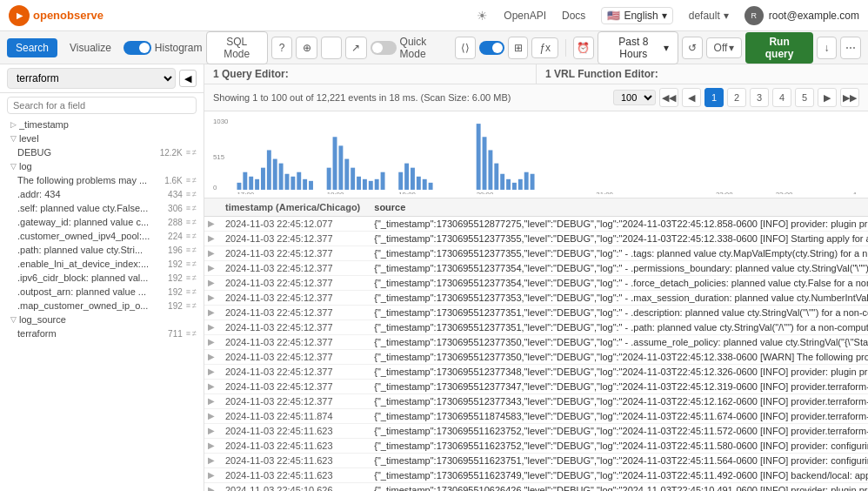 The image size is (868, 491). I want to click on sql-mode-button: SQL Mode, so click(237, 48).